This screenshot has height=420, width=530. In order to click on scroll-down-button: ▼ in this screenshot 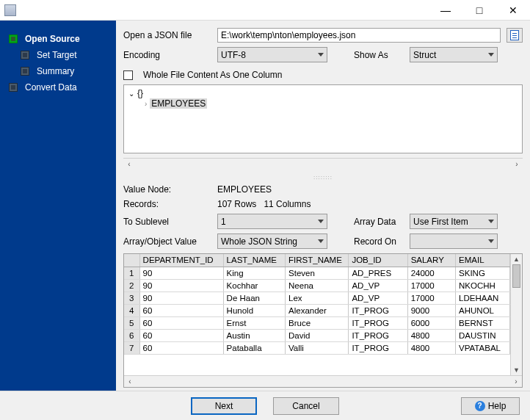, I will do `click(517, 370)`.